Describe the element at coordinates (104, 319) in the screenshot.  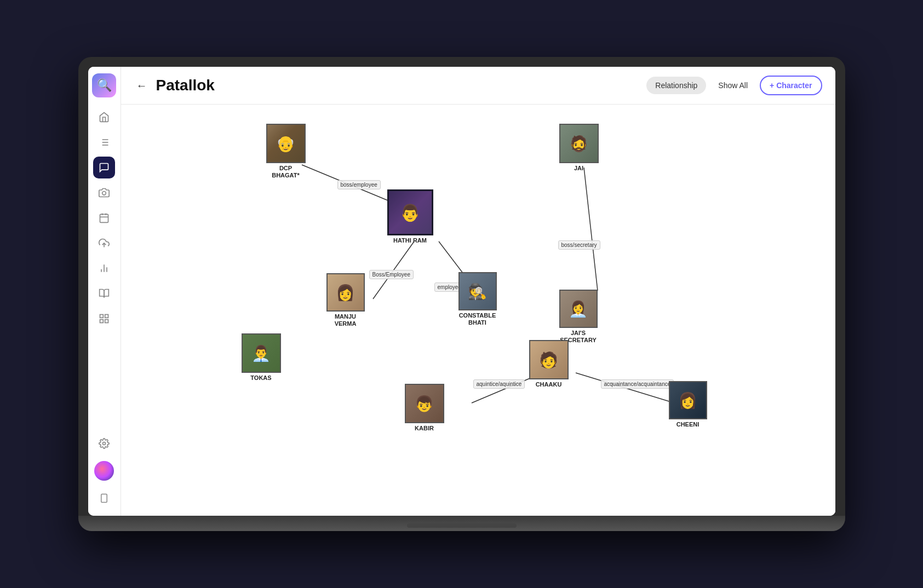
I see `sidebar-item-grid` at that location.